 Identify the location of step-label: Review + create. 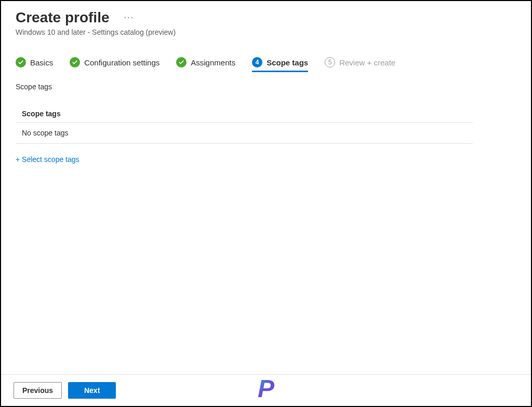
(367, 62).